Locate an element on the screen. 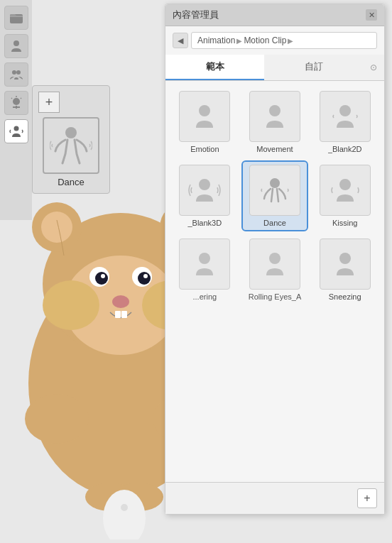  grid-item-blank2d: _Blank2D is located at coordinates (345, 122).